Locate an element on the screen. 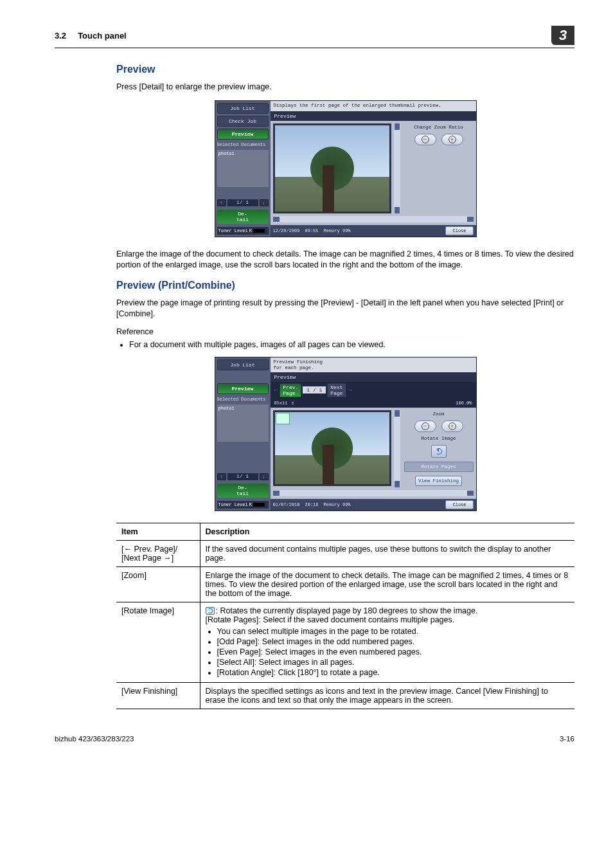 Image resolution: width=613 pixels, height=868 pixels. table-row: [View Finishing] Displays the specified … is located at coordinates (346, 696).